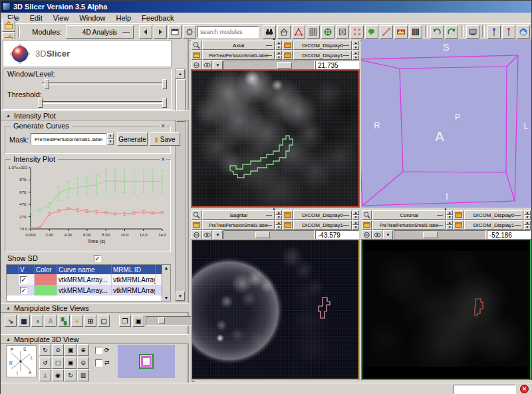 The image size is (532, 394). Describe the element at coordinates (45, 375) in the screenshot. I see `look-from-icon: ⊥` at that location.